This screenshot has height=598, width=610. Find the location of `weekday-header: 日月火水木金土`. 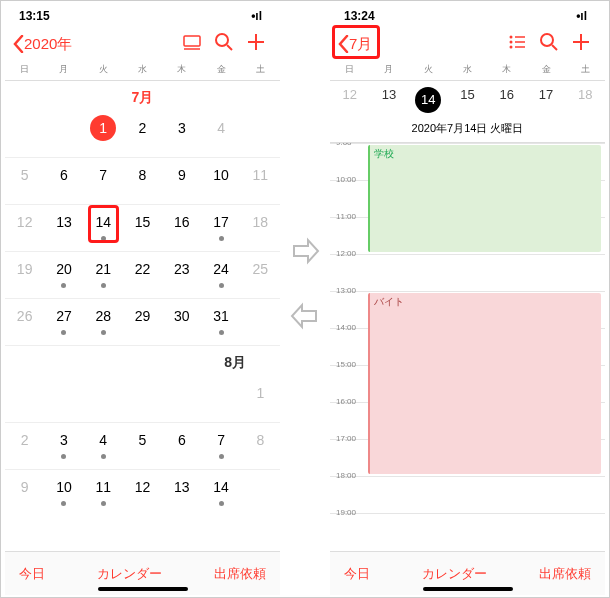

weekday-header: 日月火水木金土 is located at coordinates (468, 71).